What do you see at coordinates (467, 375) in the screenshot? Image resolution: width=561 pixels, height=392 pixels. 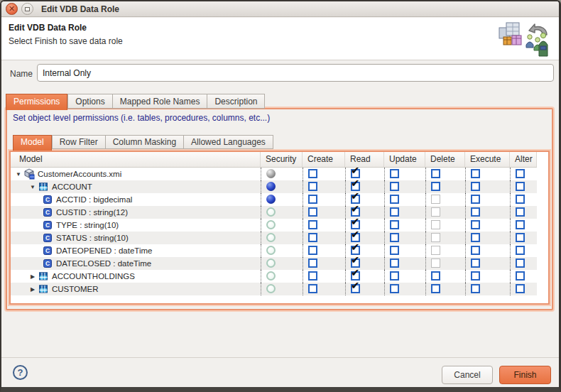 I see `cancel-button: Cancel` at bounding box center [467, 375].